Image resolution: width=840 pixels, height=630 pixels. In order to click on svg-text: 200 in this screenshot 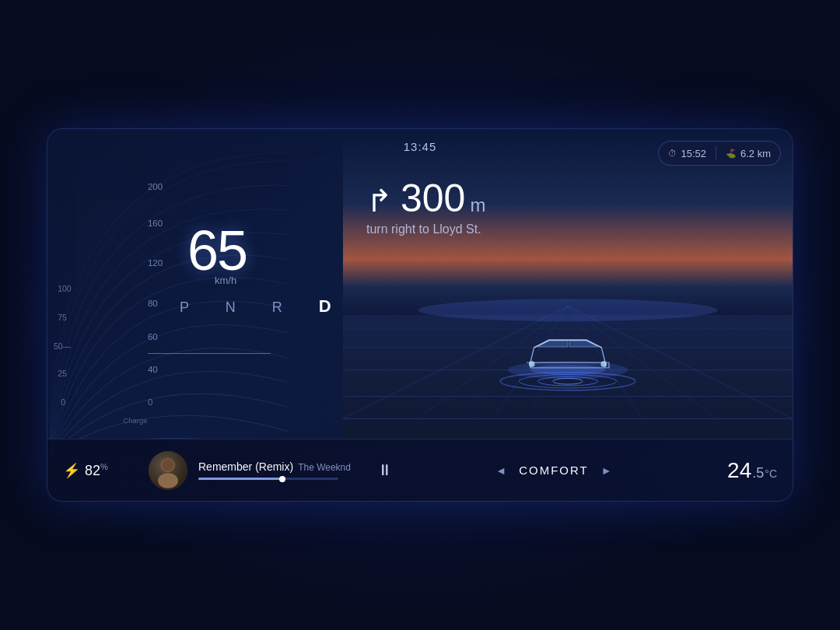, I will do `click(156, 187)`.